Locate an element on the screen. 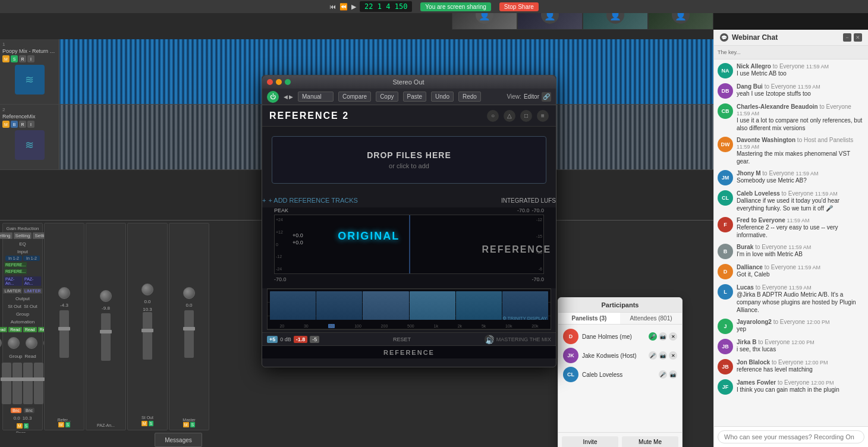 Image resolution: width=868 pixels, height=447 pixels. msg-text-8: I'm in love with Metric AB is located at coordinates (800, 254).